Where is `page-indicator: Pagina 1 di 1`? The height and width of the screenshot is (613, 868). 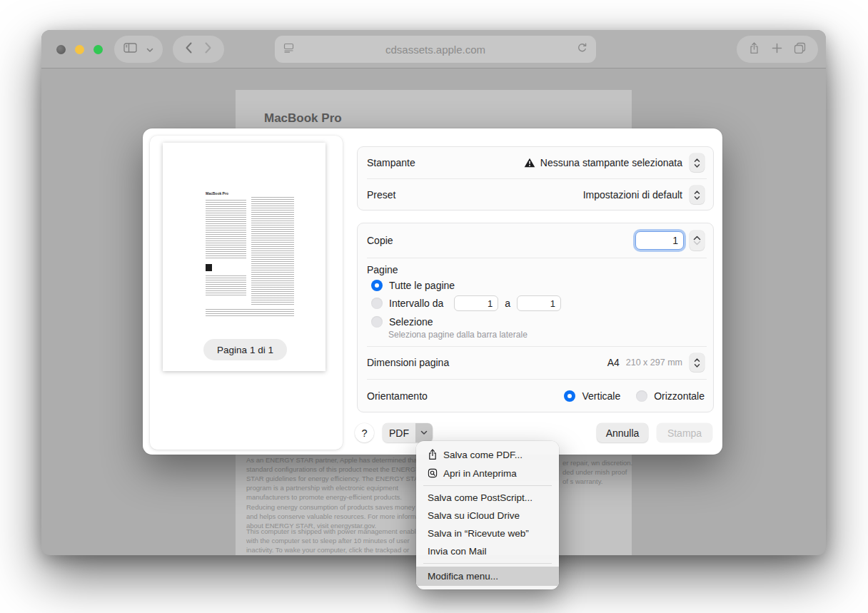
page-indicator: Pagina 1 di 1 is located at coordinates (246, 350).